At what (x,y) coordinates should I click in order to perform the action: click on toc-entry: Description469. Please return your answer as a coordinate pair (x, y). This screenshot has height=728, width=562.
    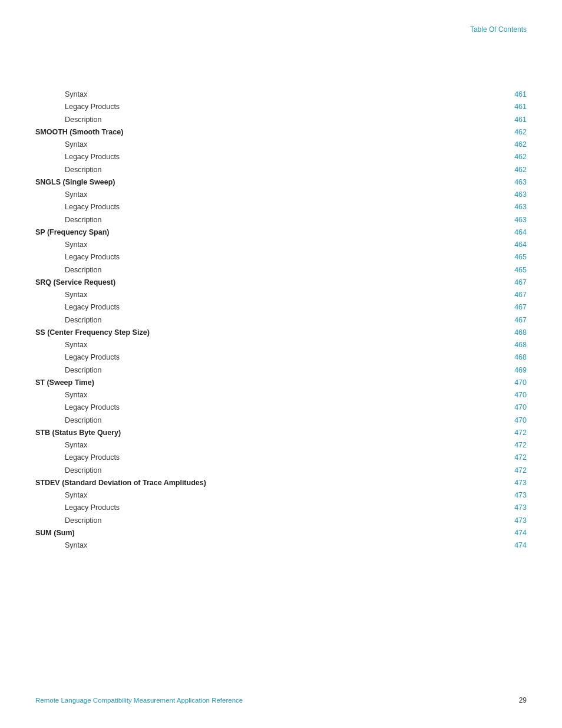
    Looking at the image, I should click on (281, 370).